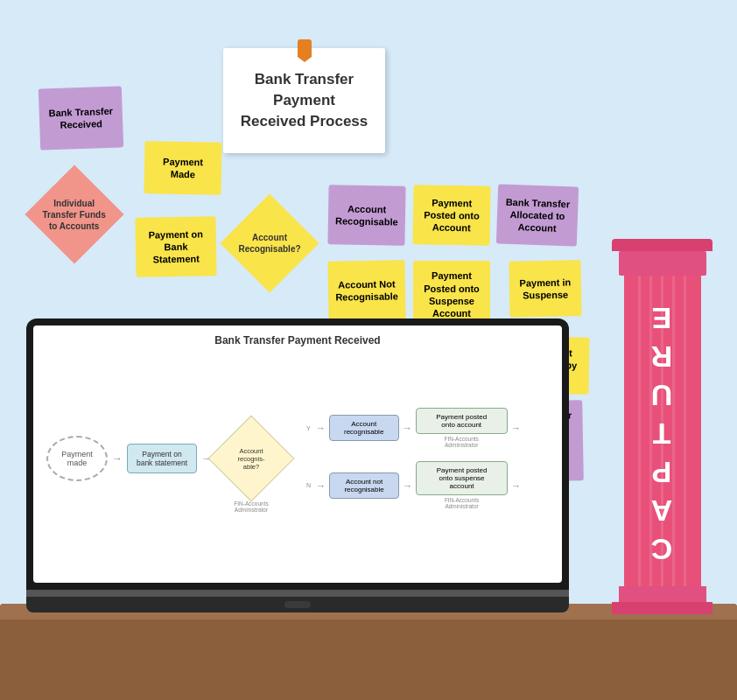 The height and width of the screenshot is (700, 737). Describe the element at coordinates (298, 593) in the screenshot. I see `laptop-hinge` at that location.